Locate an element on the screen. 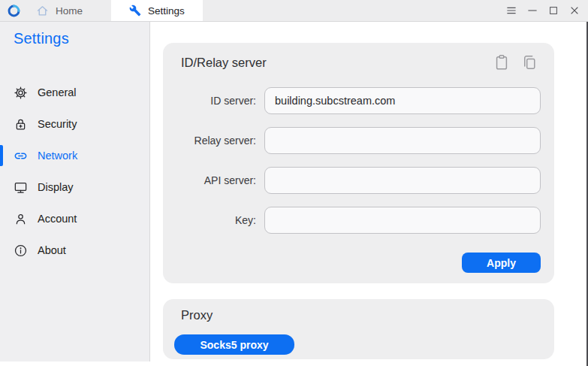 This screenshot has height=366, width=588. wrench-icon is located at coordinates (135, 11).